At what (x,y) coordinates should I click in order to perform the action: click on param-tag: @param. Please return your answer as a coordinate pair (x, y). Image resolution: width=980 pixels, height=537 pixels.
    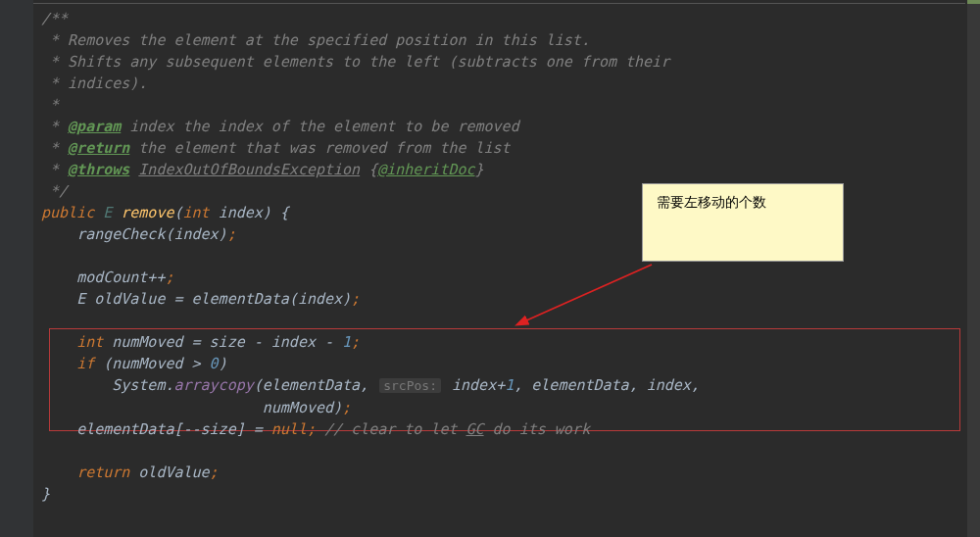
    Looking at the image, I should click on (94, 126).